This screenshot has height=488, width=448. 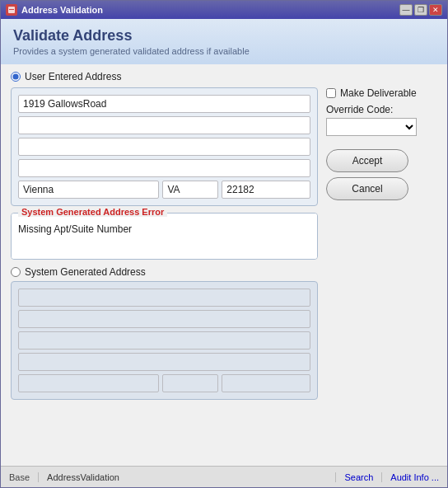 What do you see at coordinates (415, 477) in the screenshot?
I see `bottom-audit-link: Audit Info ...` at bounding box center [415, 477].